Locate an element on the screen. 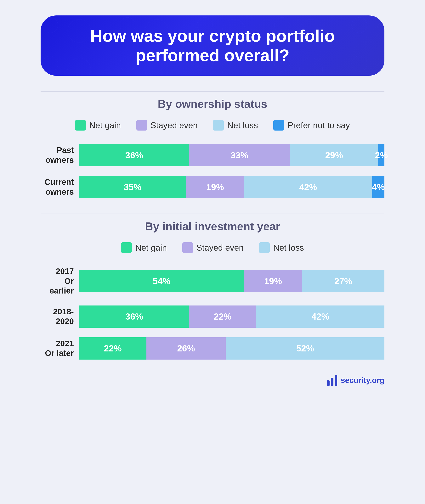 This screenshot has height=504, width=425. segment-2018-gain: 36% is located at coordinates (134, 317).